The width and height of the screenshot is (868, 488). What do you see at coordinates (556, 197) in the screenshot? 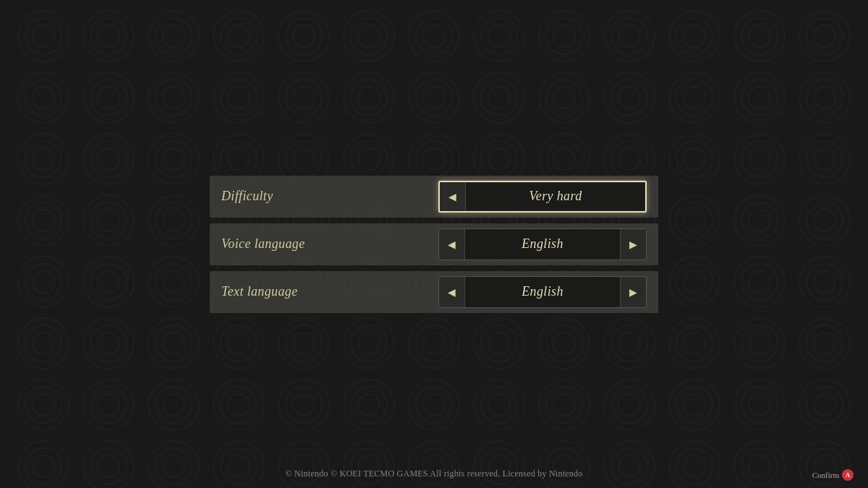
I see `difficulty-value: Very hard` at bounding box center [556, 197].